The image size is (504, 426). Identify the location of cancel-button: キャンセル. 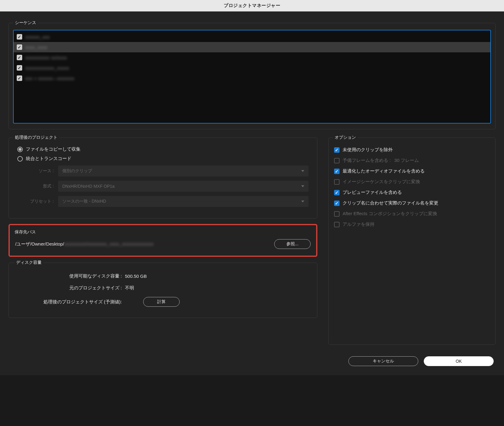
(383, 361).